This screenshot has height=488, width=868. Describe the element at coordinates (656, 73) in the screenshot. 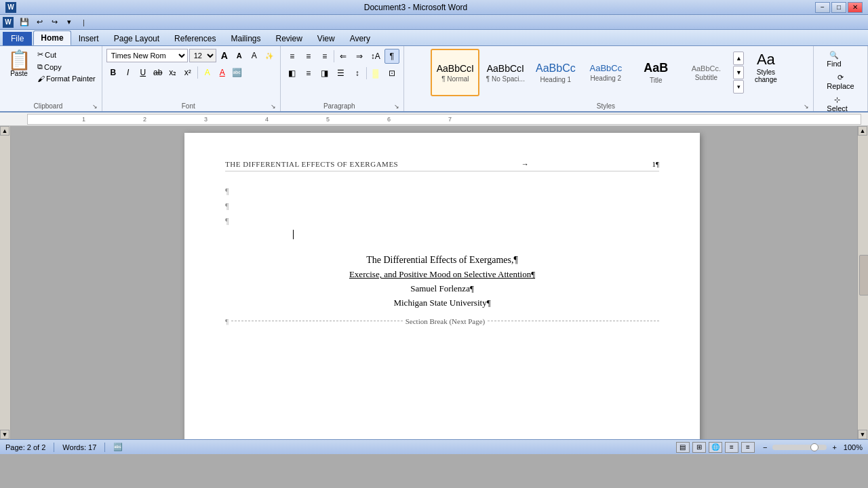

I see `style-title: AaB Title` at that location.